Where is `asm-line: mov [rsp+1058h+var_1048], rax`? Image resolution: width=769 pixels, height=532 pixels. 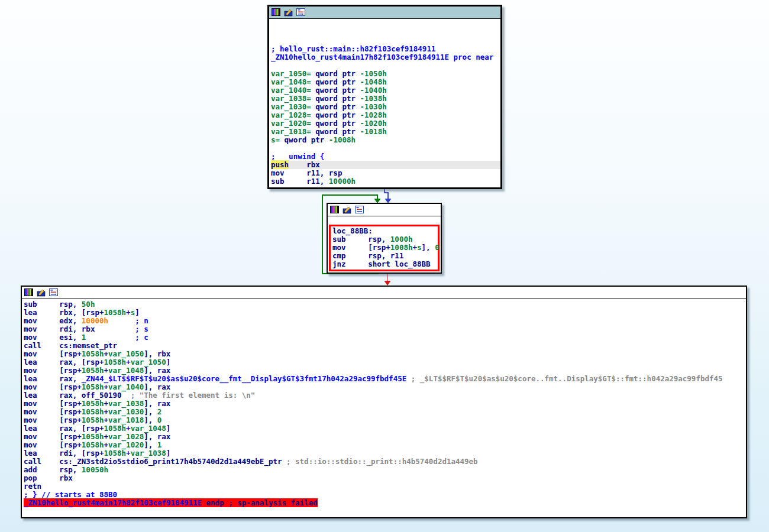 asm-line: mov [rsp+1058h+var_1048], rax is located at coordinates (384, 371).